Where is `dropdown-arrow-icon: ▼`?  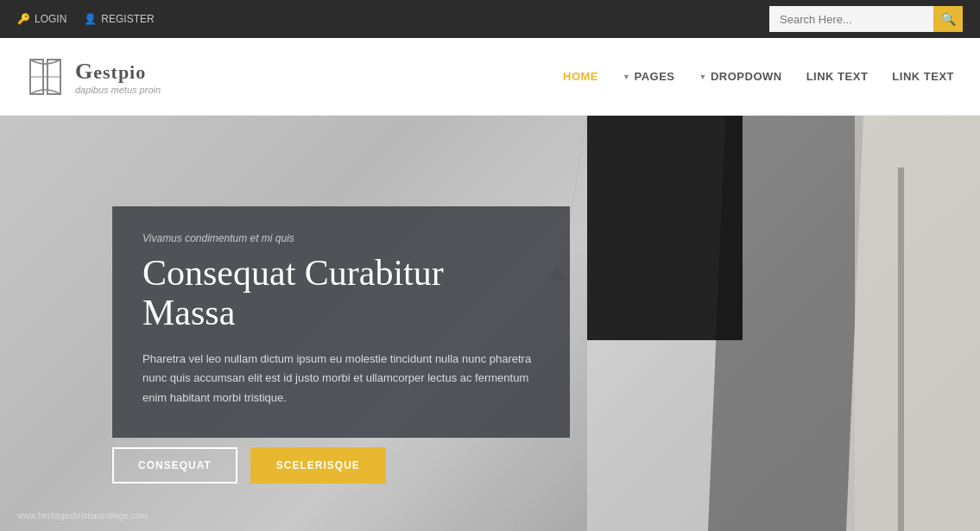 dropdown-arrow-icon: ▼ is located at coordinates (703, 77).